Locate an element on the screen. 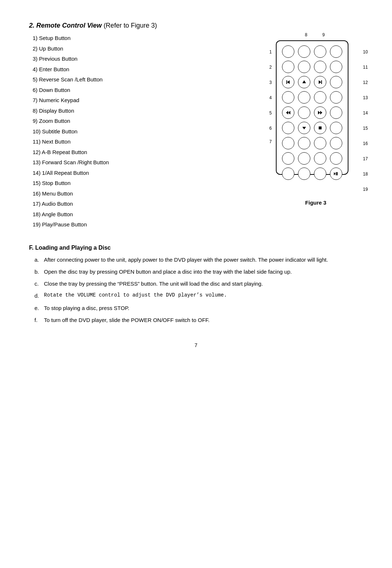 Image resolution: width=392 pixels, height=568 pixels. section-title: 2. Remote Control View (Refer to Figure … is located at coordinates (196, 25).